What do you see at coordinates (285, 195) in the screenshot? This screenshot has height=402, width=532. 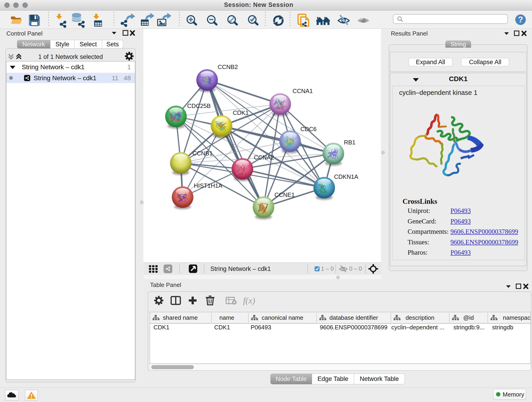 I see `svg-text: CCNE1` at bounding box center [285, 195].